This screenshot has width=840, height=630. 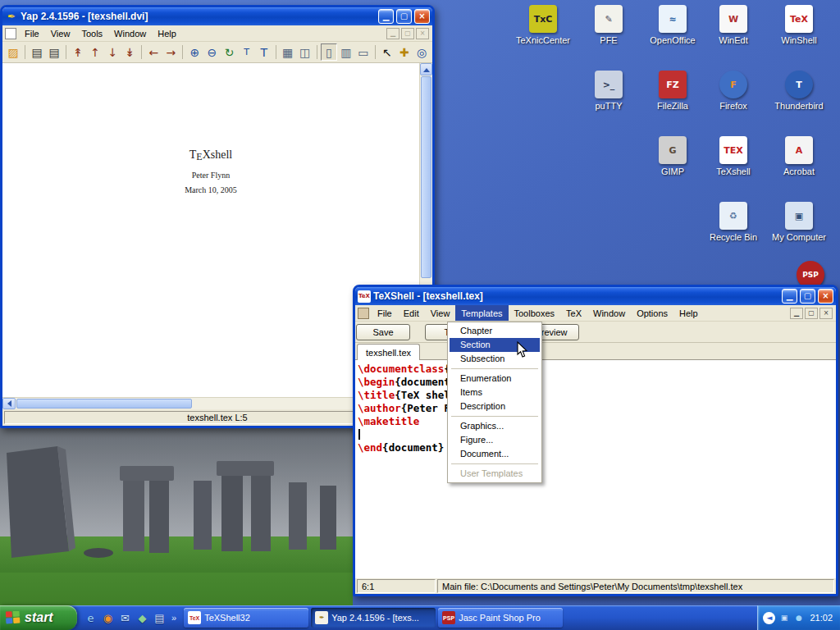 I want to click on font-smaller-icon: T, so click(x=247, y=52).